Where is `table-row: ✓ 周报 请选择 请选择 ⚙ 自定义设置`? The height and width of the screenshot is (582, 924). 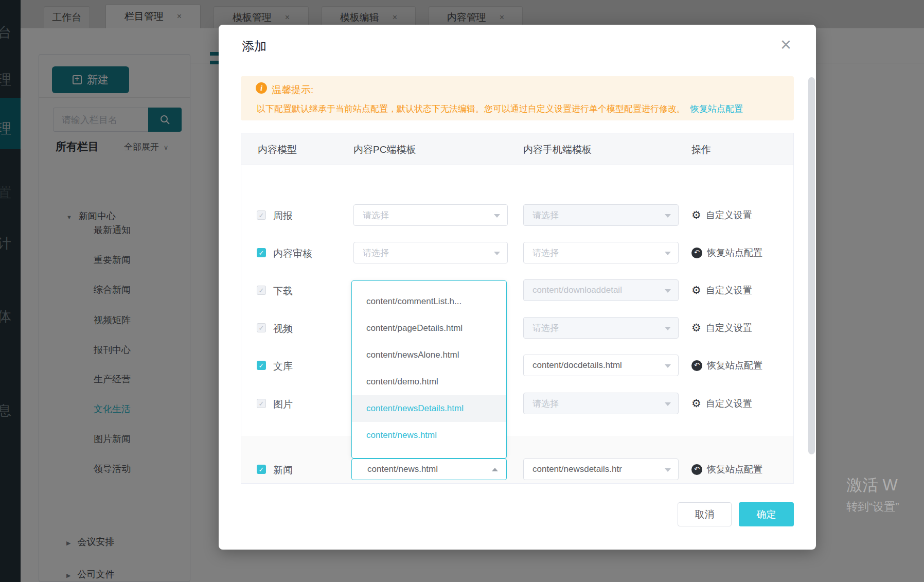
table-row: ✓ 周报 请选择 请选择 ⚙ 自定义设置 is located at coordinates (518, 215).